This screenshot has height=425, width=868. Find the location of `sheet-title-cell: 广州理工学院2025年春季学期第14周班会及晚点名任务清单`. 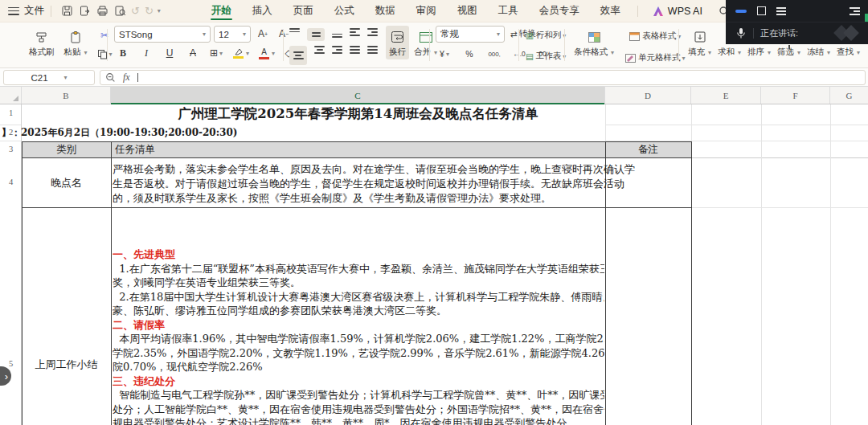

sheet-title-cell: 广州理工学院2025年春季学期第14周班会及晚点名任务清单 is located at coordinates (358, 115).